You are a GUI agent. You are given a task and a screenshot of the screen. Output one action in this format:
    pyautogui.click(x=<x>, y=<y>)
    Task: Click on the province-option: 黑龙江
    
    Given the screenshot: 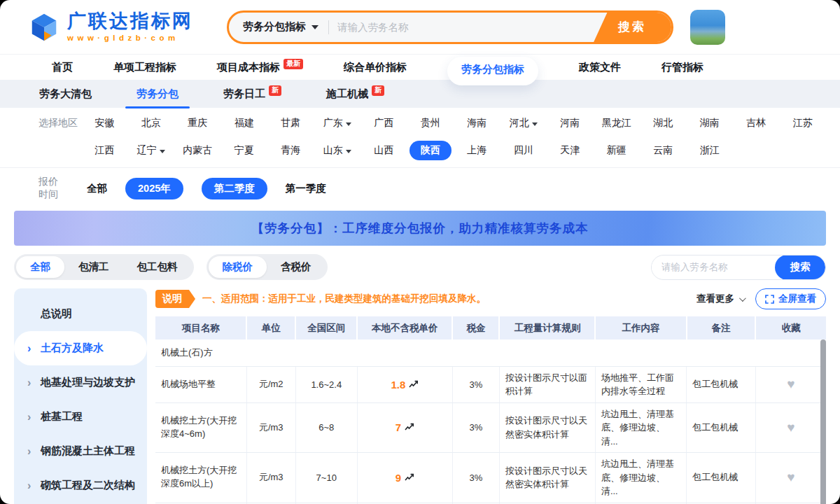 What is the action you would take?
    pyautogui.click(x=617, y=123)
    